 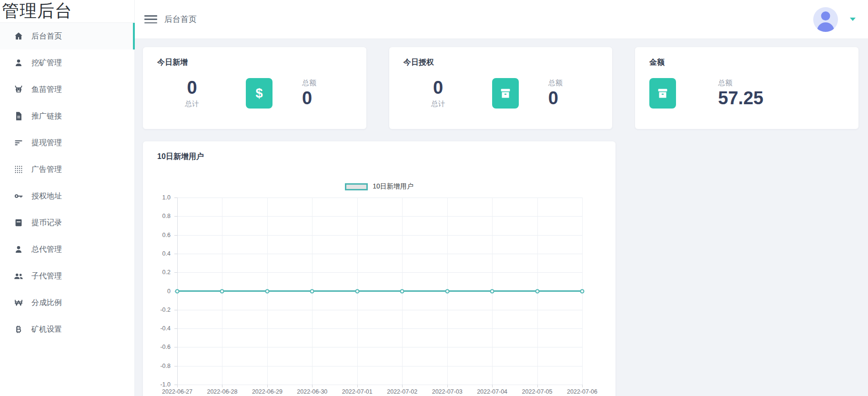 I want to click on sidebar-nav: 后台首页 挖矿管理 鱼苗管理 推广链接 提现管理, so click(x=67, y=183).